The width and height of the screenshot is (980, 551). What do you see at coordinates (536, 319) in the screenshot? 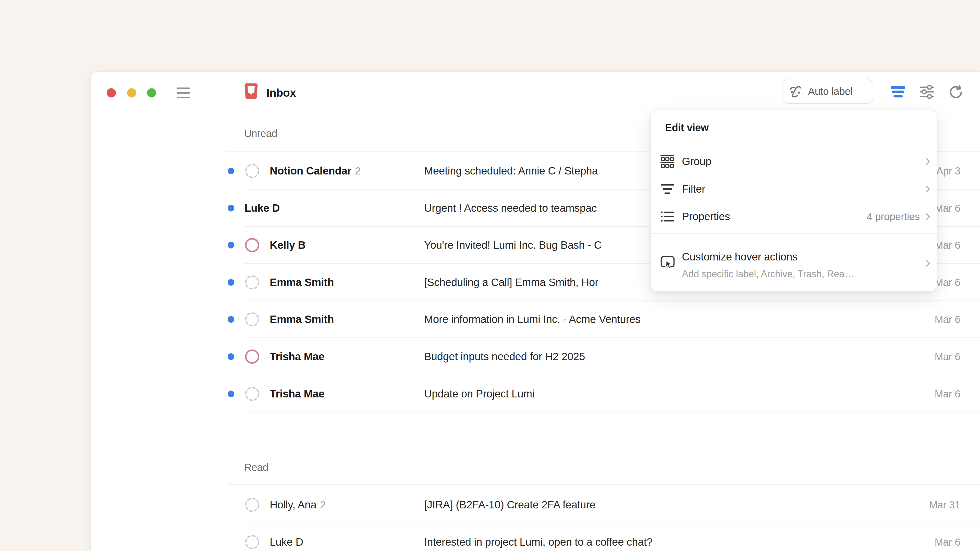
I see `email-row: Emma SmithMore information in Lumi Inc. …` at bounding box center [536, 319].